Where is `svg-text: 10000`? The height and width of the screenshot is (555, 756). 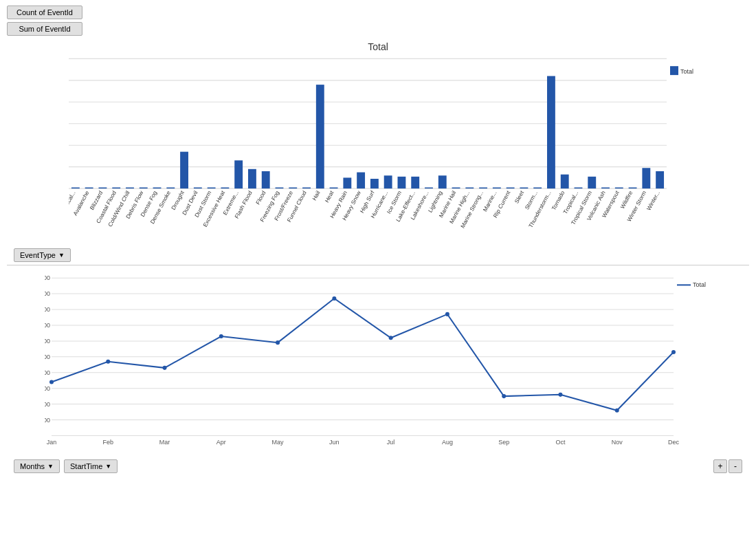
svg-text: 10000 is located at coordinates (47, 278).